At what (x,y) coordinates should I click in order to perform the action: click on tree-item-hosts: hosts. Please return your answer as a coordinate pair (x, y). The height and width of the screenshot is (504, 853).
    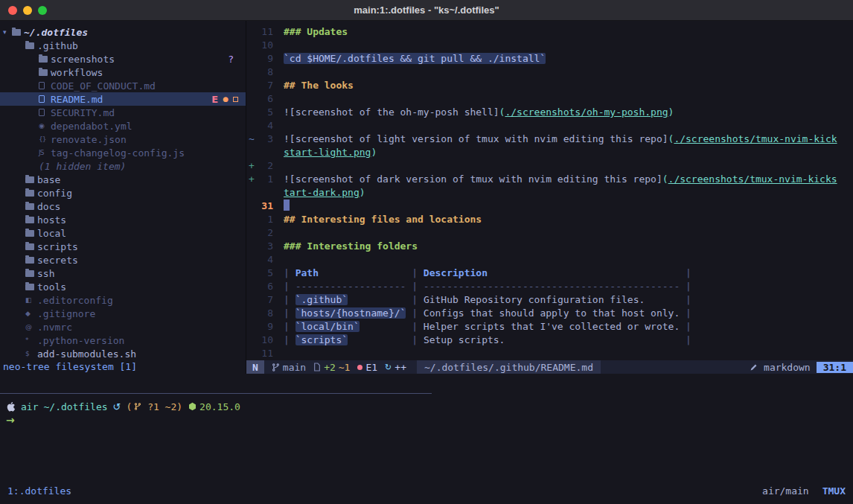
    Looking at the image, I should click on (123, 220).